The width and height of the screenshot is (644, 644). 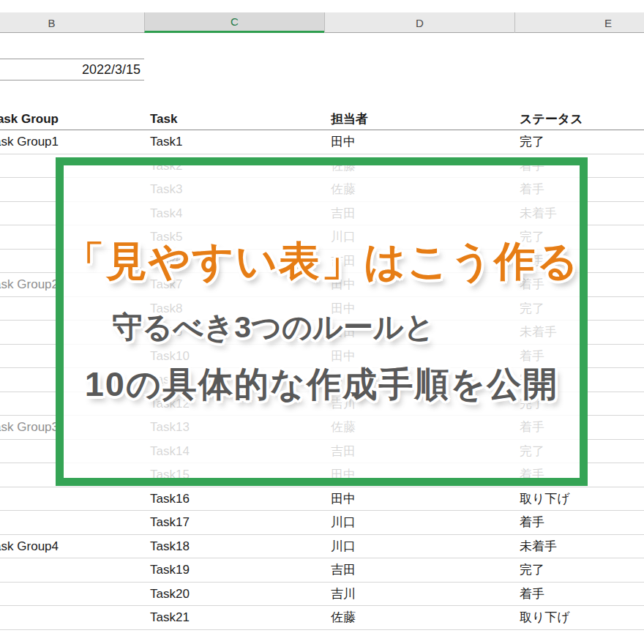 I want to click on group-cell: Task Group1, so click(x=29, y=142).